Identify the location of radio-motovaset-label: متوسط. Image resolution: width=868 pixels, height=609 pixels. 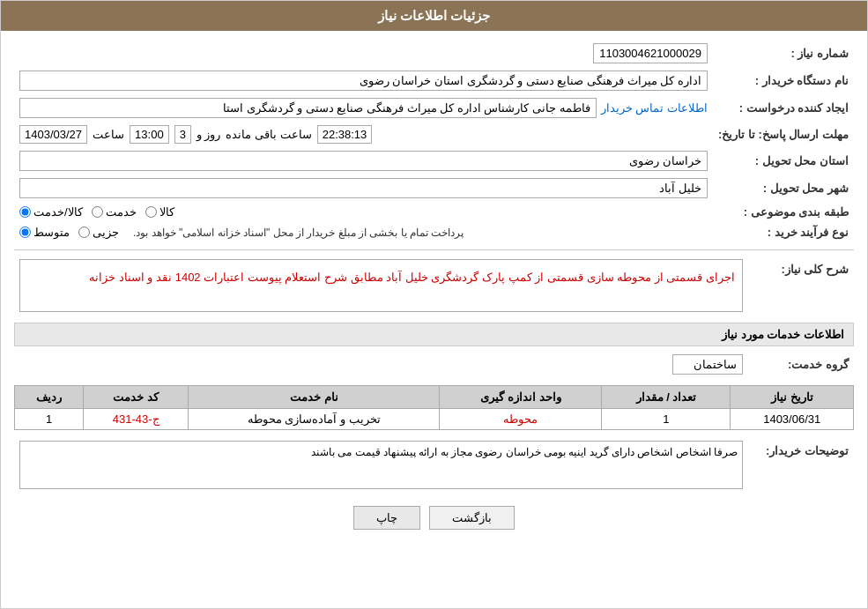
(51, 233).